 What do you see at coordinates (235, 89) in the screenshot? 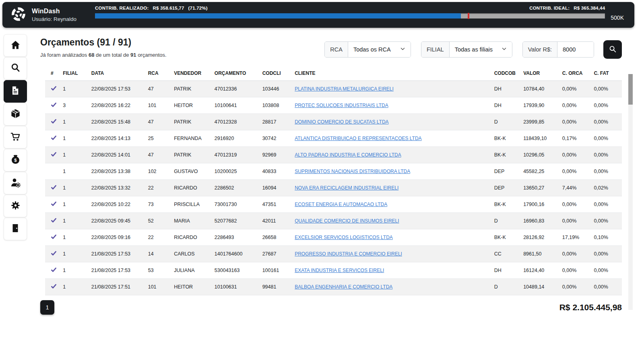
I see `cell-orcamento: 47012336` at bounding box center [235, 89].